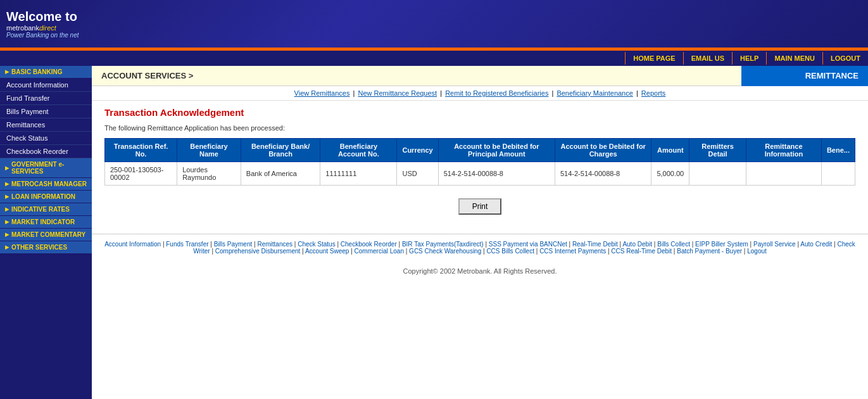 Image resolution: width=868 pixels, height=399 pixels. I want to click on footer-link-check-status: Check Status, so click(317, 244).